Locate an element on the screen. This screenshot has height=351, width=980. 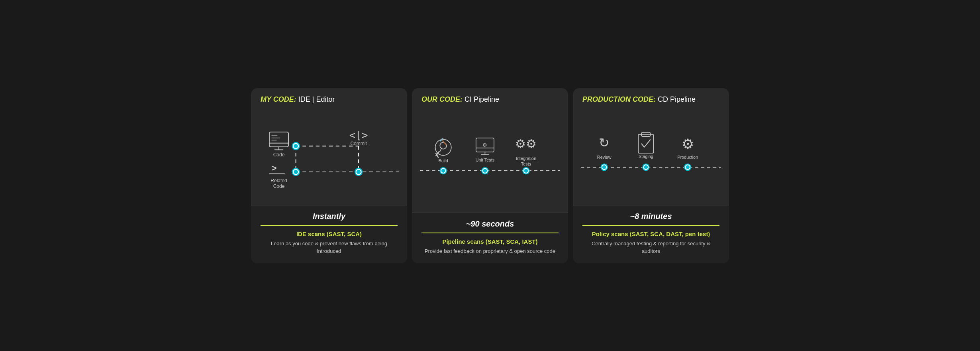
commit-label: Commit is located at coordinates (359, 144).